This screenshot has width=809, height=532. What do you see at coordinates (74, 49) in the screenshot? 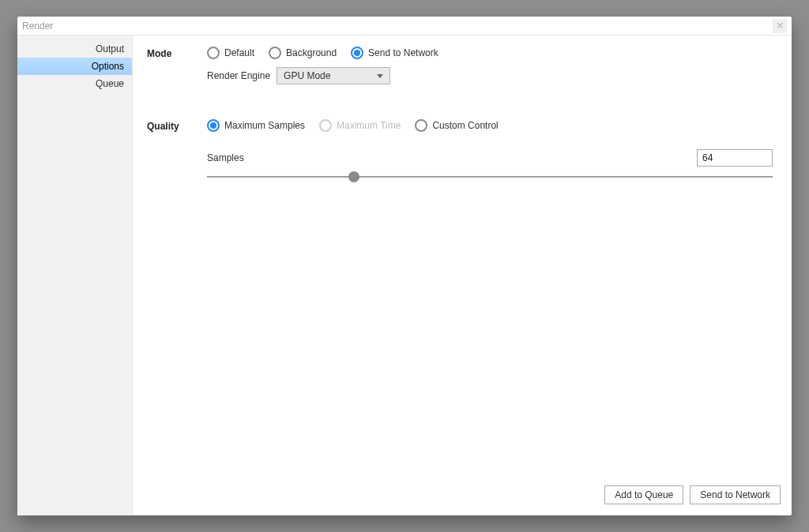
I see `sidebar-item-output: Output` at bounding box center [74, 49].